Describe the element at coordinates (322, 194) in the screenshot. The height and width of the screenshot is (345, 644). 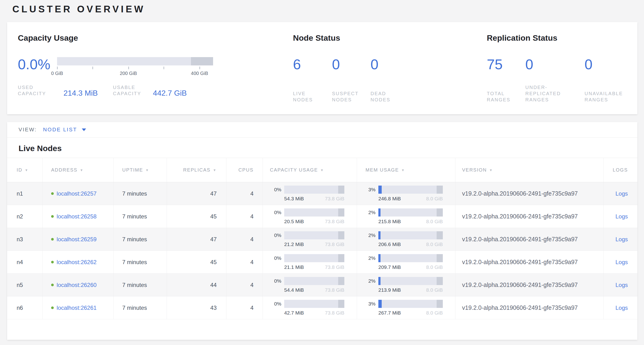
I see `table-row: n1localhost:262577 minutes4740%54.3 MiB7…` at that location.